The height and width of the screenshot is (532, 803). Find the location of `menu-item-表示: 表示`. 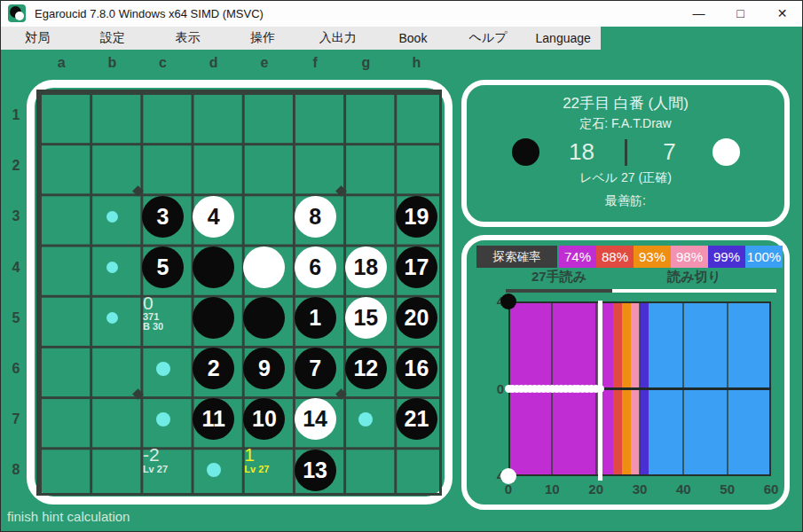

menu-item-表示: 表示 is located at coordinates (188, 38).